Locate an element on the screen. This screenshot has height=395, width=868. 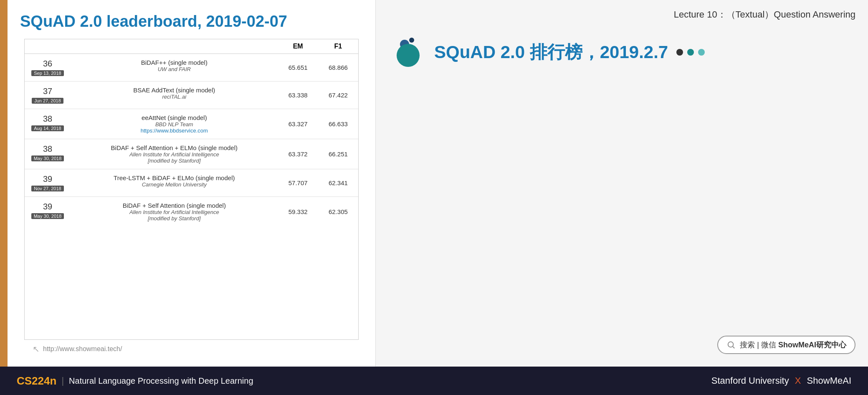
model-name: eeAttNet (single model) is located at coordinates (175, 118).